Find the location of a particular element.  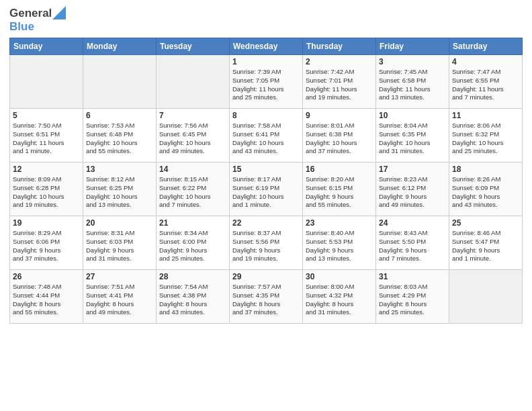

calendar-cell: 8Sunrise: 7:58 AM Sunset: 6:41 PM Daylig… is located at coordinates (266, 136).